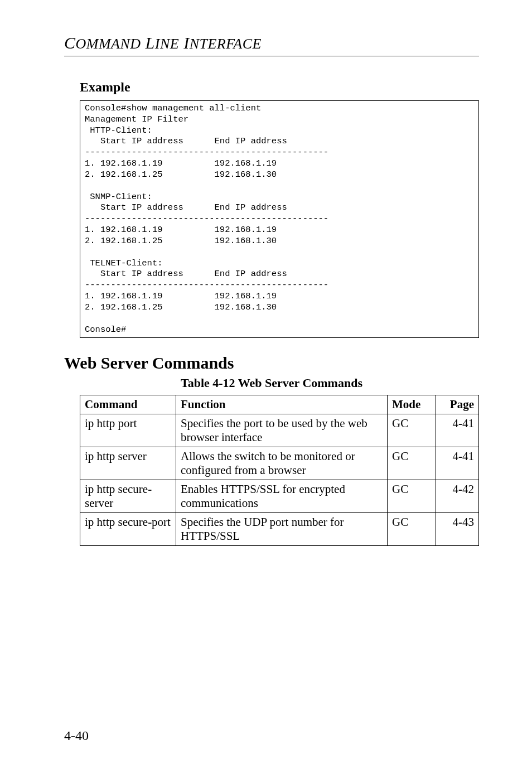 This screenshot has width=532, height=774. I want to click on col-header-mode: Mode, so click(412, 405).